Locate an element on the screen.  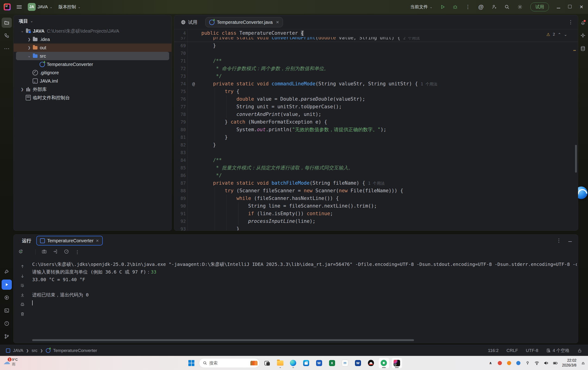
error-stripe-mark is located at coordinates (575, 50).